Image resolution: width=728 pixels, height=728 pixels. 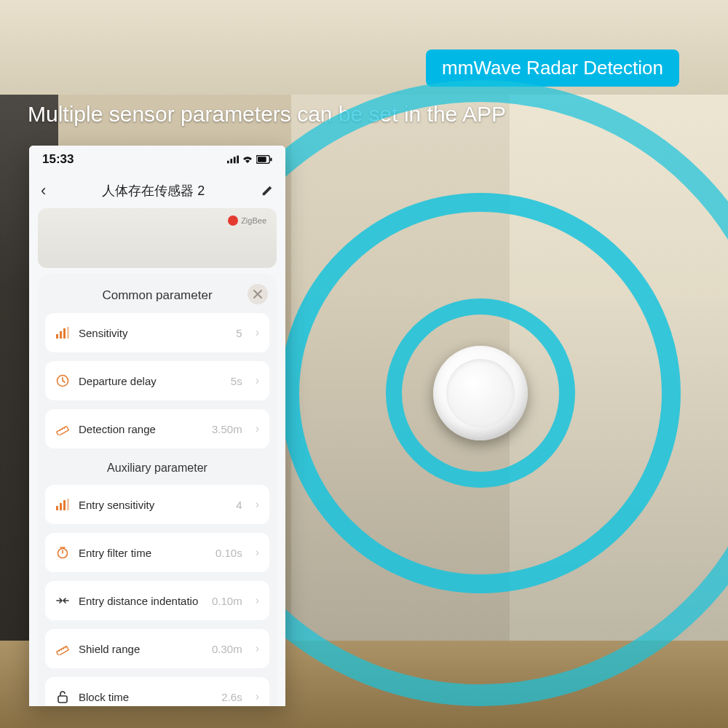 I want to click on section-aux-header: Auxiliary parameter, so click(x=157, y=471).